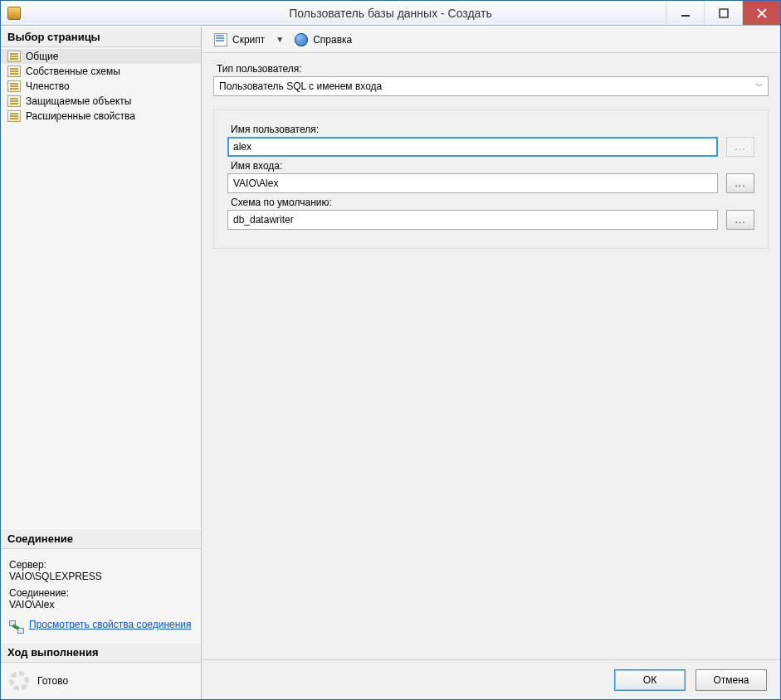 The width and height of the screenshot is (781, 700). Describe the element at coordinates (101, 36) in the screenshot. I see `page-select-header: Выбор страницы` at that location.